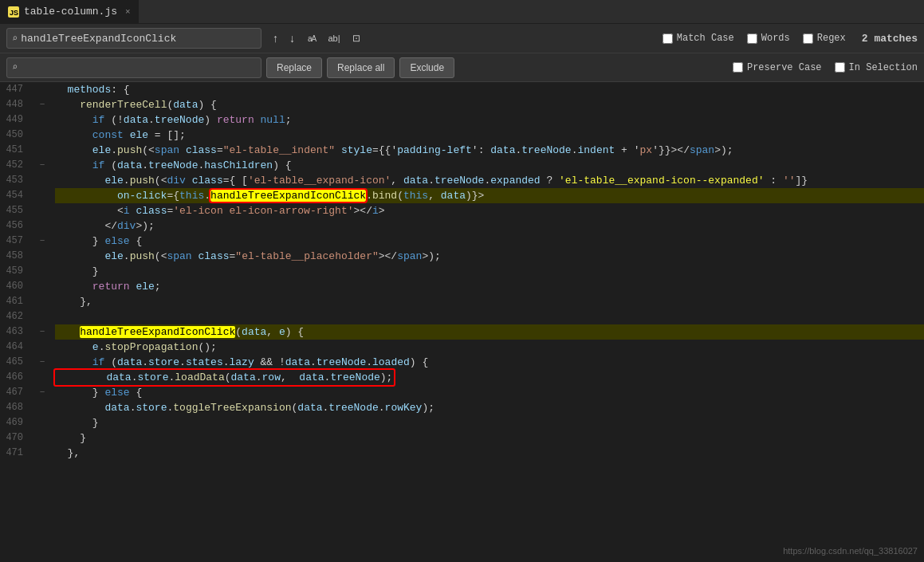  What do you see at coordinates (883, 68) in the screenshot?
I see `in-selection-label: In Selection` at bounding box center [883, 68].